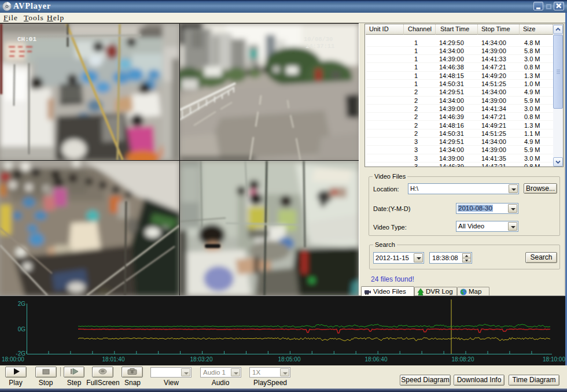 This screenshot has width=567, height=392. What do you see at coordinates (22, 330) in the screenshot?
I see `svg-text: 0G` at bounding box center [22, 330].